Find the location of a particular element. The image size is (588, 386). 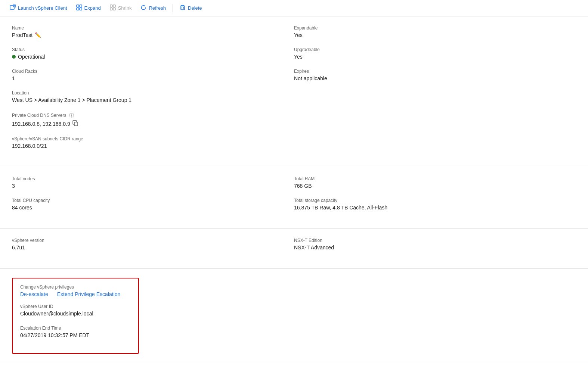

launch-vsphere-button: Launch vSphere Client is located at coordinates (38, 8).